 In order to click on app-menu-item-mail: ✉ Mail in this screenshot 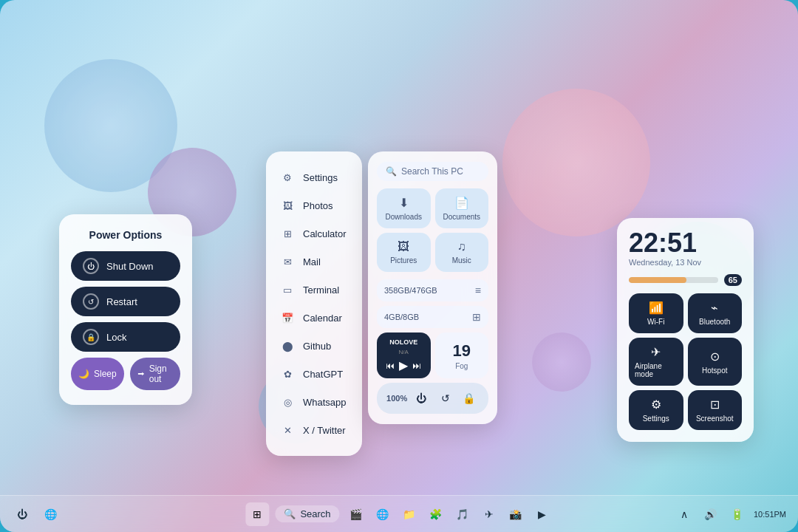, I will do `click(314, 262)`.